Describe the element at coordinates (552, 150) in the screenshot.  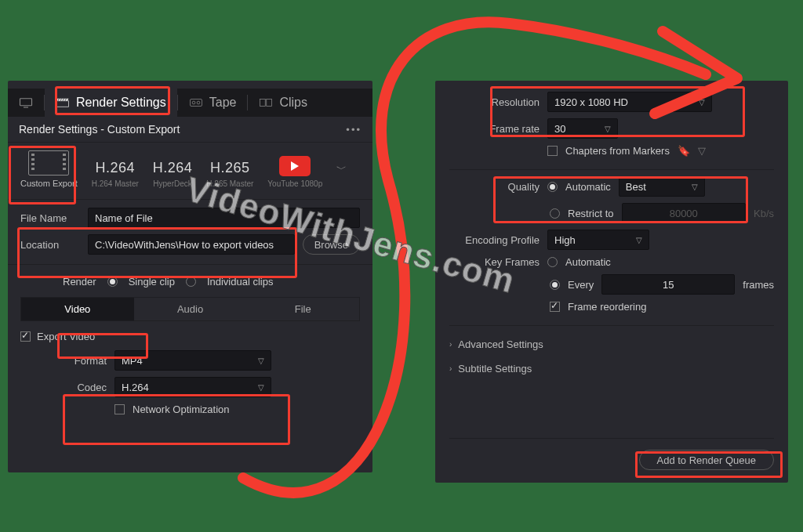
I see `chapters-checkbox` at that location.